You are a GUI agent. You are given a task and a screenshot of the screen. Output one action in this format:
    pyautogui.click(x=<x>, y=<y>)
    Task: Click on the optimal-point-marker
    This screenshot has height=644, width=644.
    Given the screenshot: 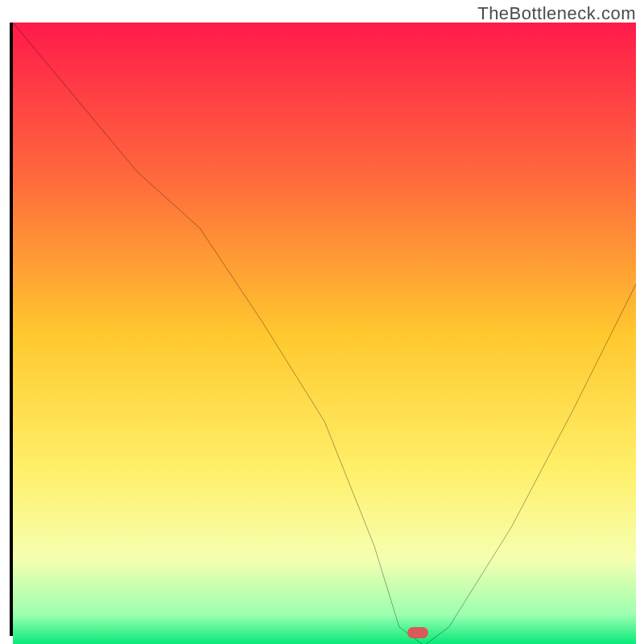 What is the action you would take?
    pyautogui.click(x=418, y=633)
    